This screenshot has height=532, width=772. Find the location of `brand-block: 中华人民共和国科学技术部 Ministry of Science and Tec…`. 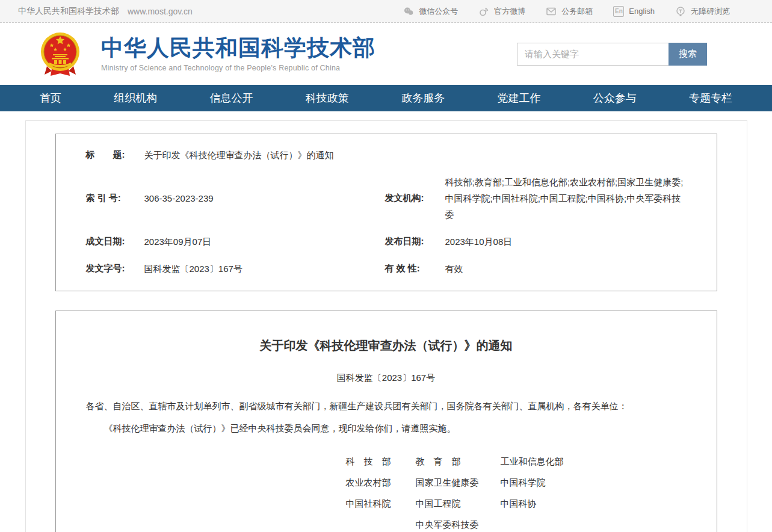

brand-block: 中华人民共和国科学技术部 Ministry of Science and Tec… is located at coordinates (238, 54).